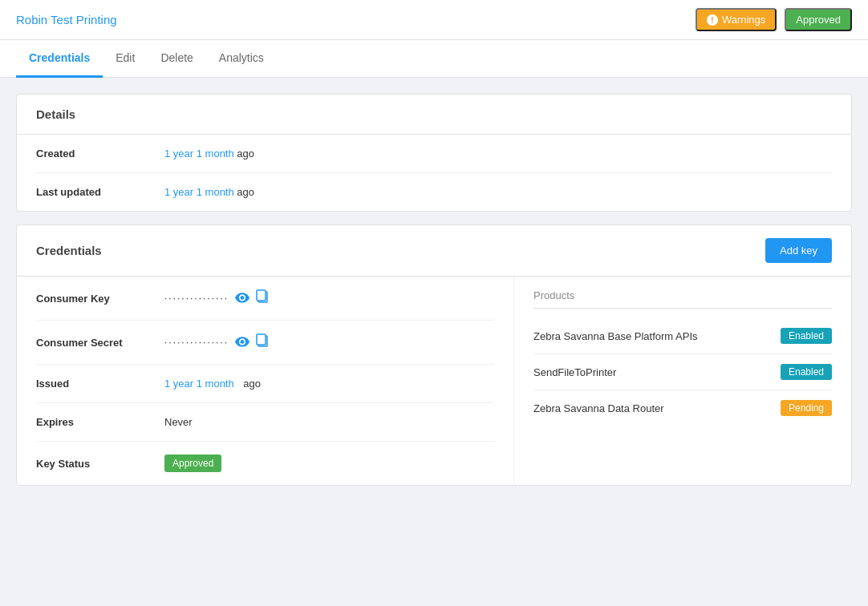 This screenshot has width=868, height=606. I want to click on issued-highlight: 1 year 1 month, so click(199, 383).